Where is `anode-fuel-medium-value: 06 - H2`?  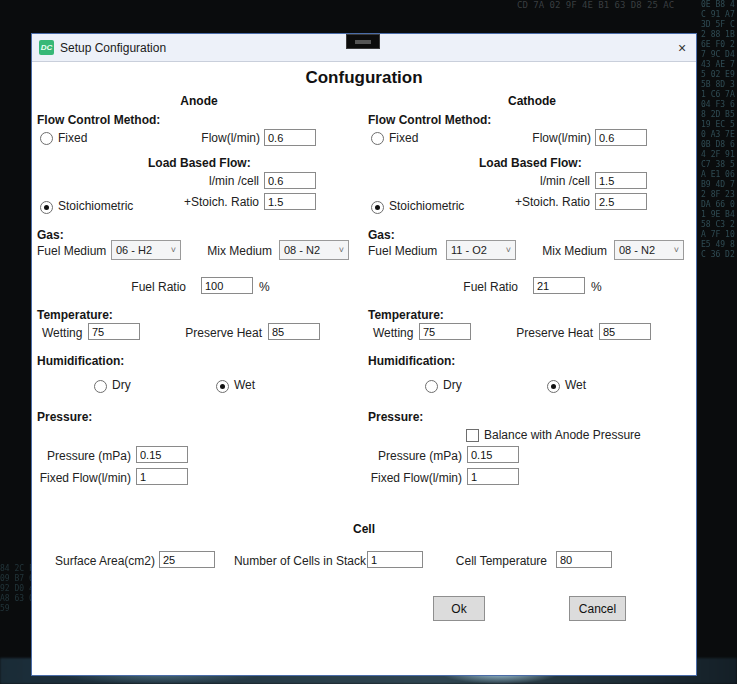
anode-fuel-medium-value: 06 - H2 is located at coordinates (134, 250).